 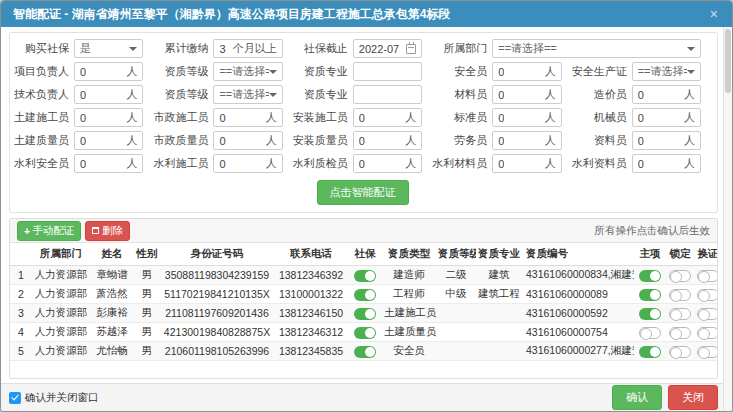 I want to click on close-button: 关闭, so click(x=693, y=398).